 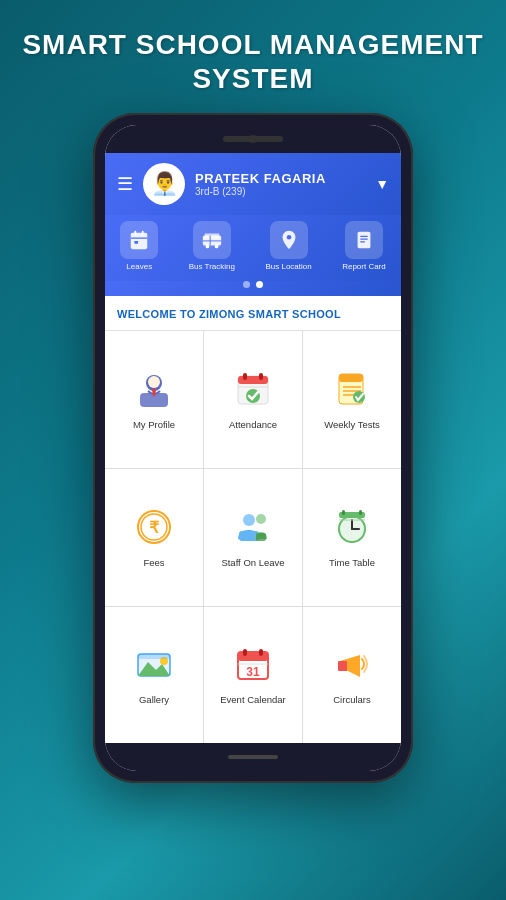 What do you see at coordinates (154, 700) in the screenshot?
I see `menu-label-gallery: Gallery` at bounding box center [154, 700].